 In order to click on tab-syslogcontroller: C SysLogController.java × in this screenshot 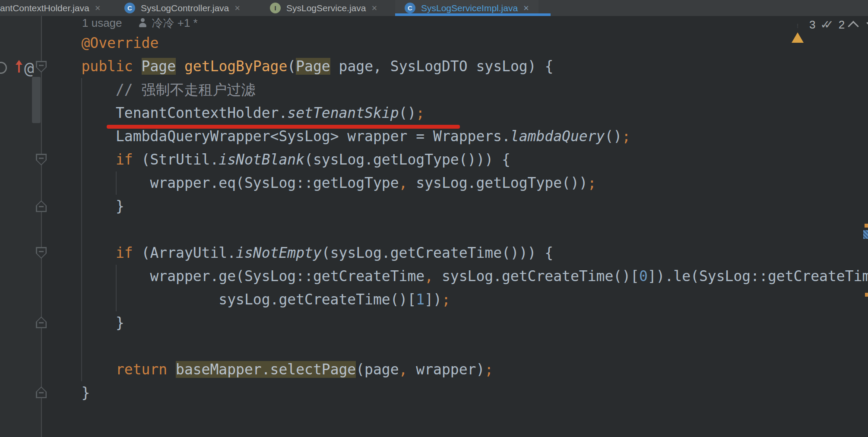, I will do `click(182, 8)`.